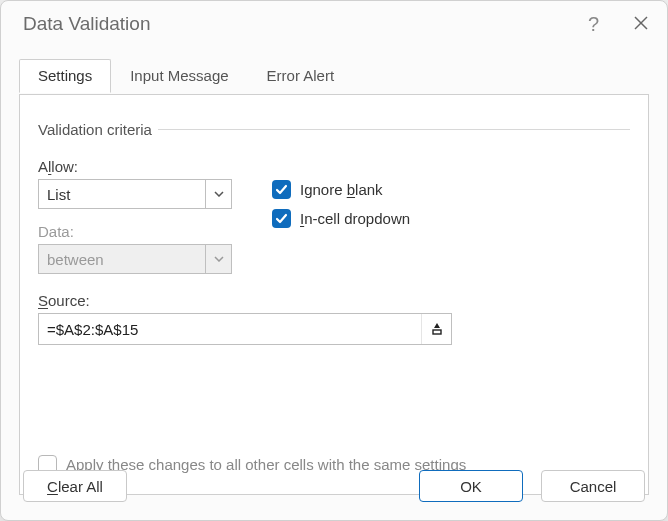 The height and width of the screenshot is (521, 668). I want to click on collapse-dialog-button, so click(436, 329).